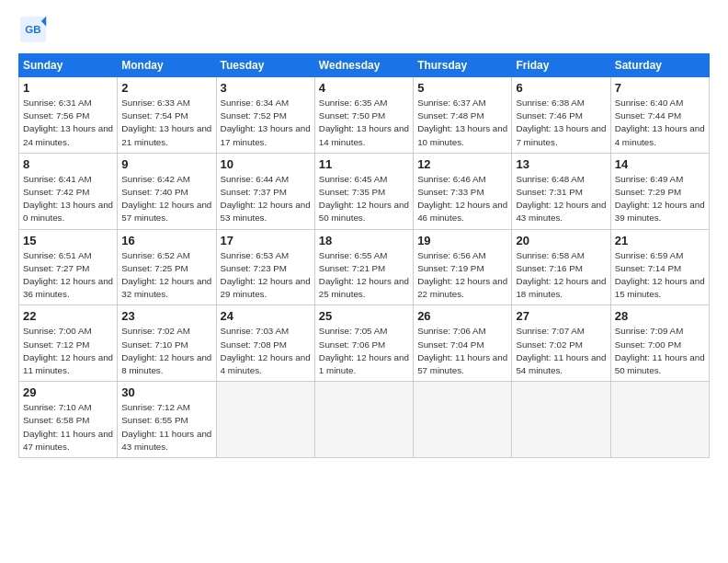 Image resolution: width=728 pixels, height=563 pixels. Describe the element at coordinates (265, 267) in the screenshot. I see `day-cell: 17 Sunrise: 6:53 AM Sunset: 7:23 PM Dayl…` at that location.